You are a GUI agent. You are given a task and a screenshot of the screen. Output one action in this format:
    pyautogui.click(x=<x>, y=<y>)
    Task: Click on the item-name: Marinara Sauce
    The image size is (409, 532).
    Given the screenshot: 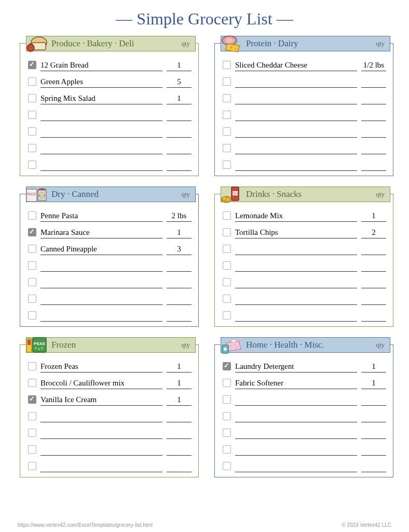 What is the action you would take?
    pyautogui.click(x=102, y=233)
    